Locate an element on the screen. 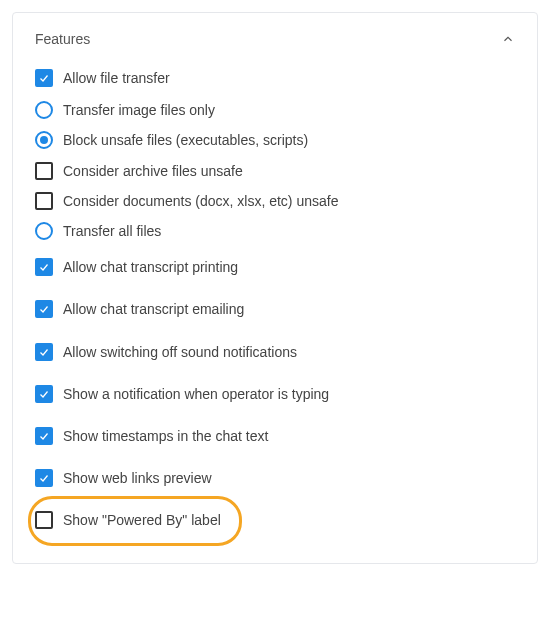 This screenshot has width=550, height=635. row-transcript-email: Allow chat transcript emailing is located at coordinates (275, 309).